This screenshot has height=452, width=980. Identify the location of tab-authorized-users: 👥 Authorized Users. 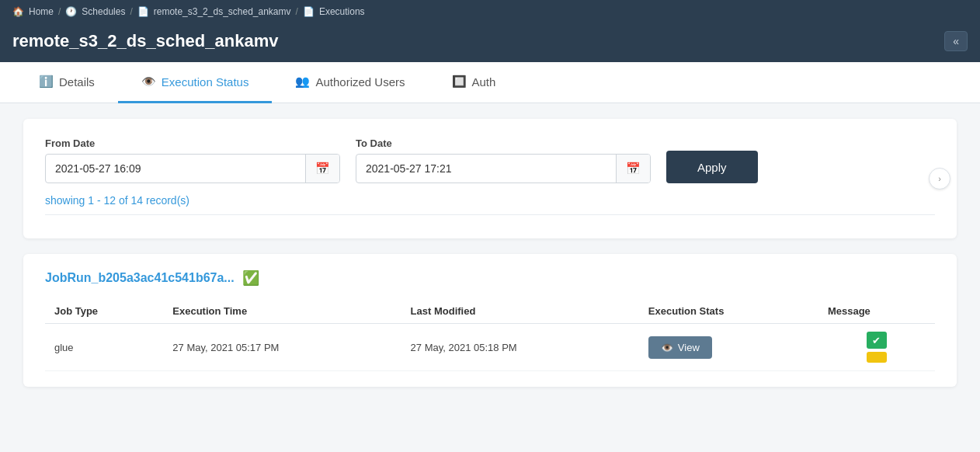
(349, 82).